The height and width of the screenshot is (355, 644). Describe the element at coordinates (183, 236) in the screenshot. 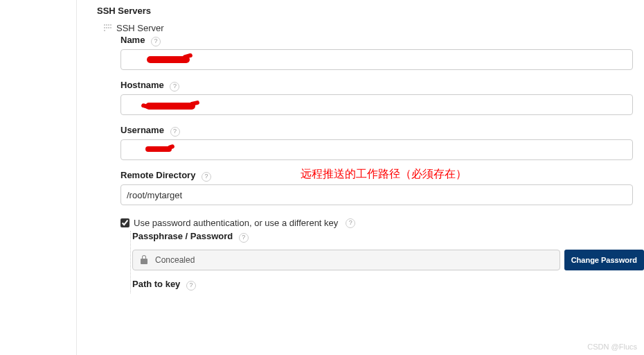

I see `passphrase-label: Passphrase / Password` at that location.